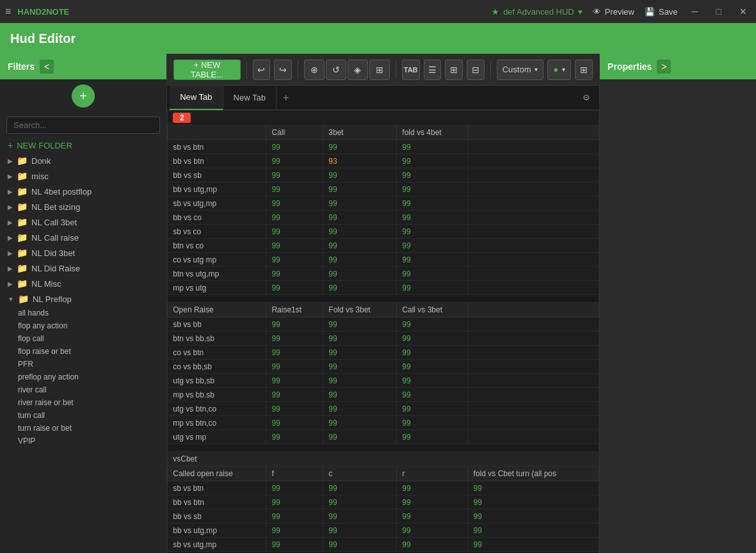  What do you see at coordinates (695, 12) in the screenshot?
I see `minimize-button: ─` at bounding box center [695, 12].